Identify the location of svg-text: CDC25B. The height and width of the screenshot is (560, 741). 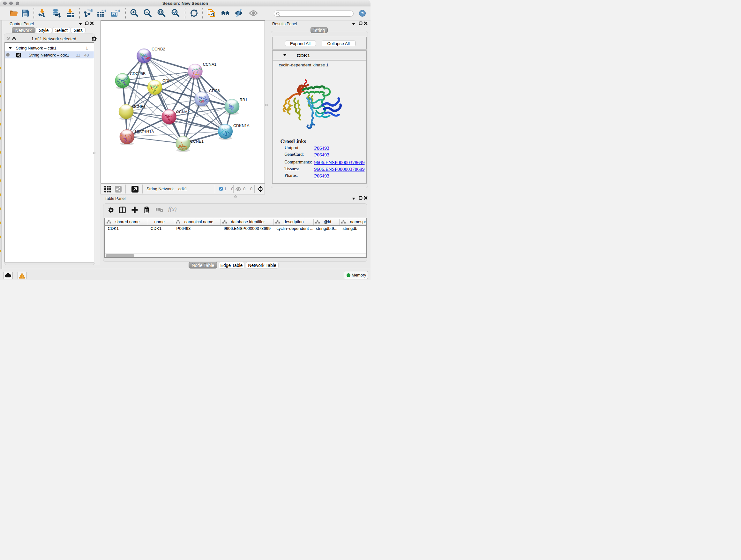
(138, 74).